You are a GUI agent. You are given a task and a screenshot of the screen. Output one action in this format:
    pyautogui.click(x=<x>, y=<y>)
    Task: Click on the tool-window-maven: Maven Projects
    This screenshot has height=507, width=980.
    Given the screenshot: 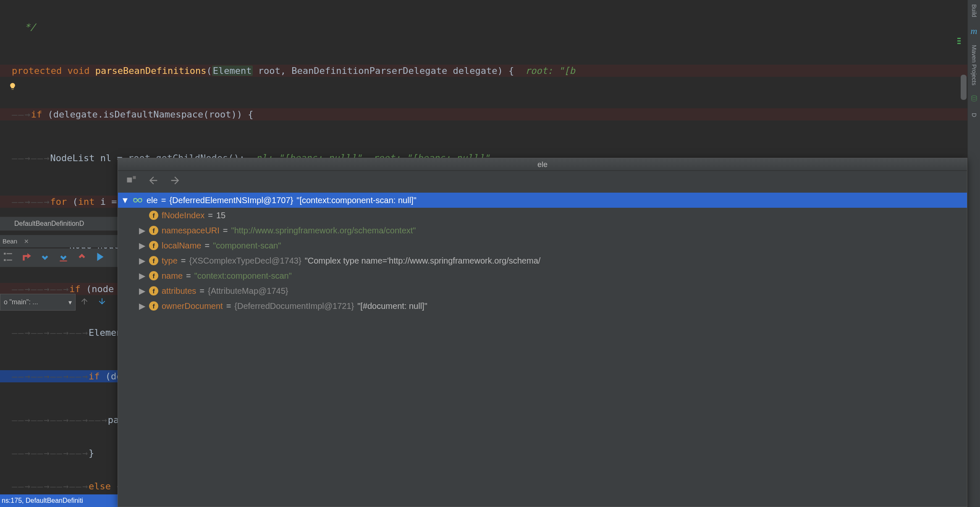 What is the action you would take?
    pyautogui.click(x=974, y=65)
    